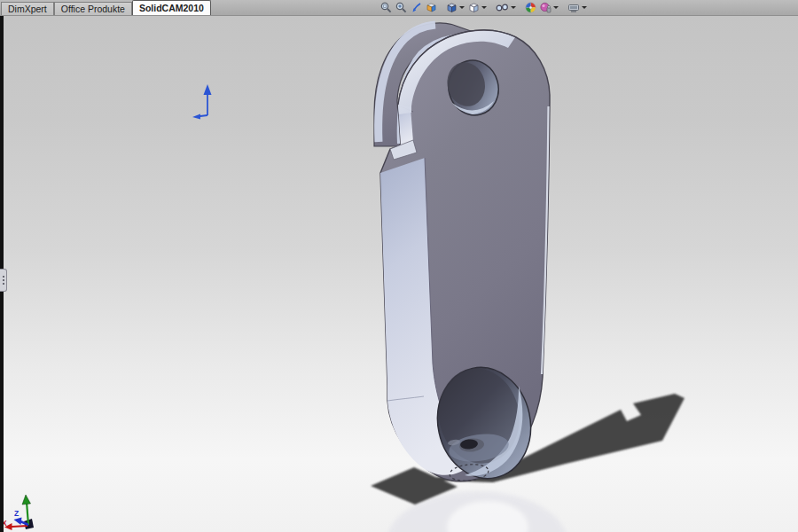 The image size is (798, 532). Describe the element at coordinates (477, 7) in the screenshot. I see `display-style-button` at that location.